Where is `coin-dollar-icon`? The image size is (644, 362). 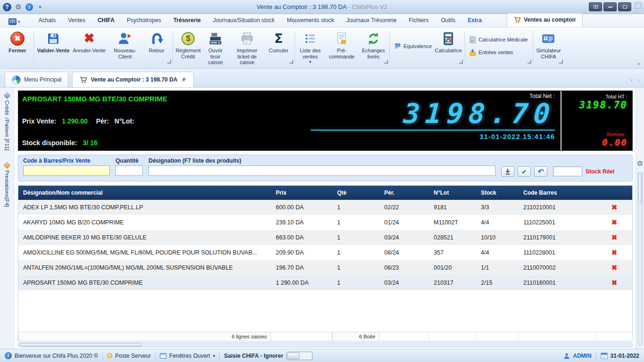
coin-dollar-icon is located at coordinates (188, 39).